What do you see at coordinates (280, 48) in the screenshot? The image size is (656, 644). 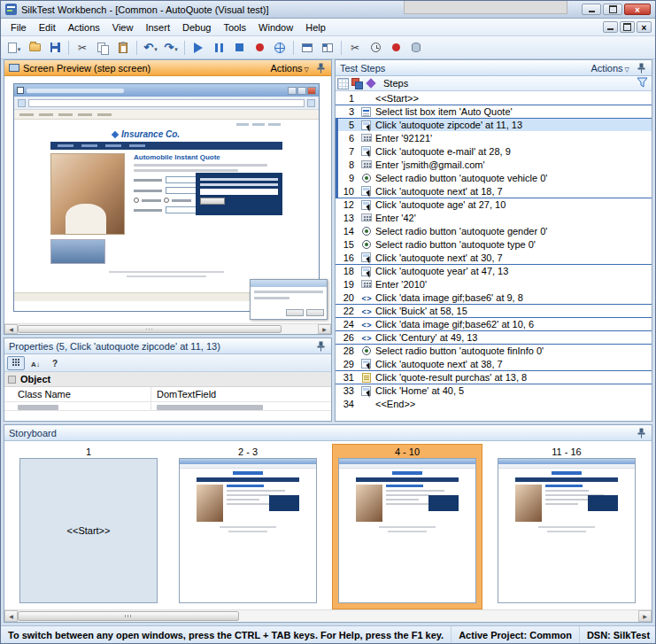 I see `browser-button` at bounding box center [280, 48].